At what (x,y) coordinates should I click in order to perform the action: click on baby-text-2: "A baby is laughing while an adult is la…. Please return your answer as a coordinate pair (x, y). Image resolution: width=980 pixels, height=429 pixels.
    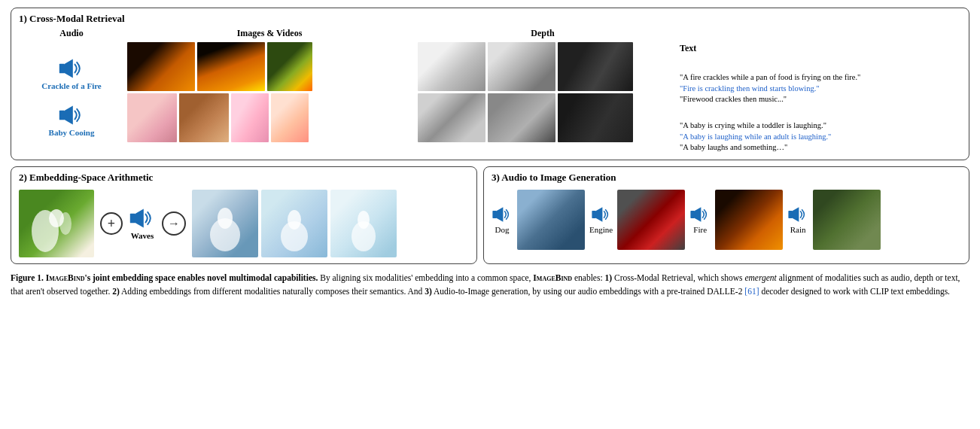
    Looking at the image, I should click on (756, 137).